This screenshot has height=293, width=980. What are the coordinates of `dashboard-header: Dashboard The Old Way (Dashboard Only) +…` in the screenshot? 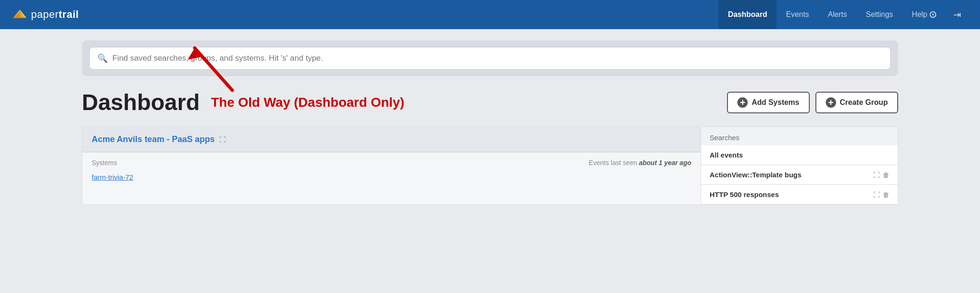 It's located at (490, 103).